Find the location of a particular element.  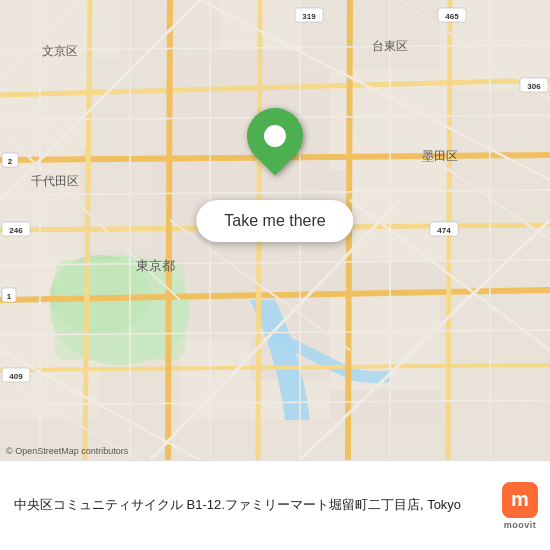

svg-text: 465 is located at coordinates (452, 16).